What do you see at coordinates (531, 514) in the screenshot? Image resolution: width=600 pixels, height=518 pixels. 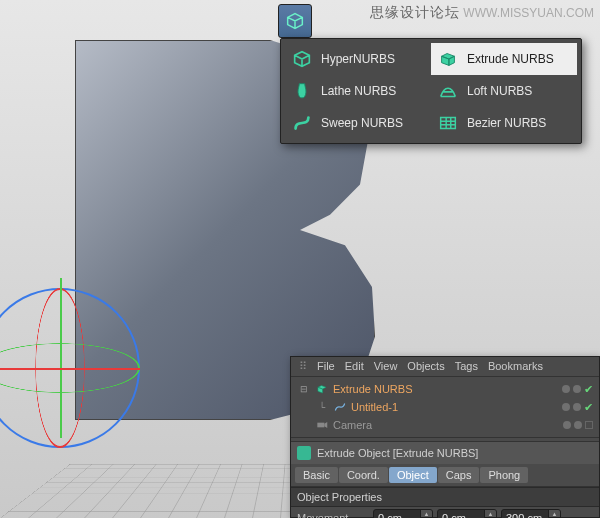 I see `movement-z-field: 300 cm ▲▼` at bounding box center [531, 514].